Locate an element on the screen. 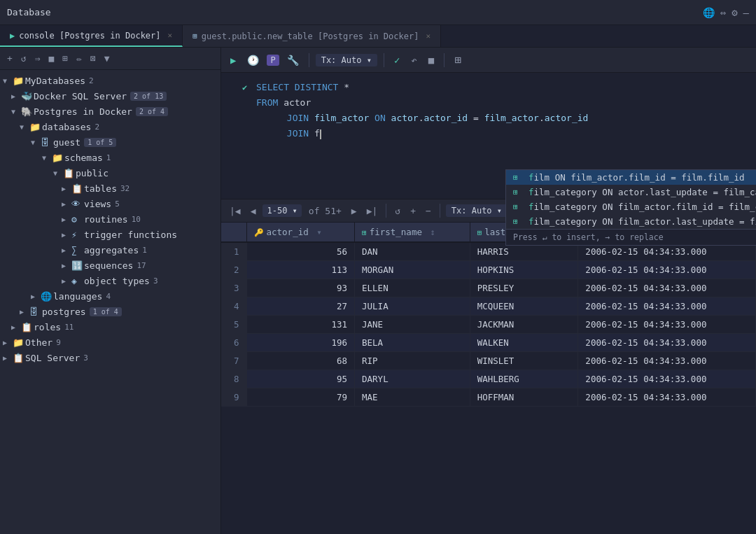 This screenshot has height=534, width=756. tree-item-postgres-docker: ▼ 🐘 Postgres in Docker 2 of 4 is located at coordinates (111, 111).